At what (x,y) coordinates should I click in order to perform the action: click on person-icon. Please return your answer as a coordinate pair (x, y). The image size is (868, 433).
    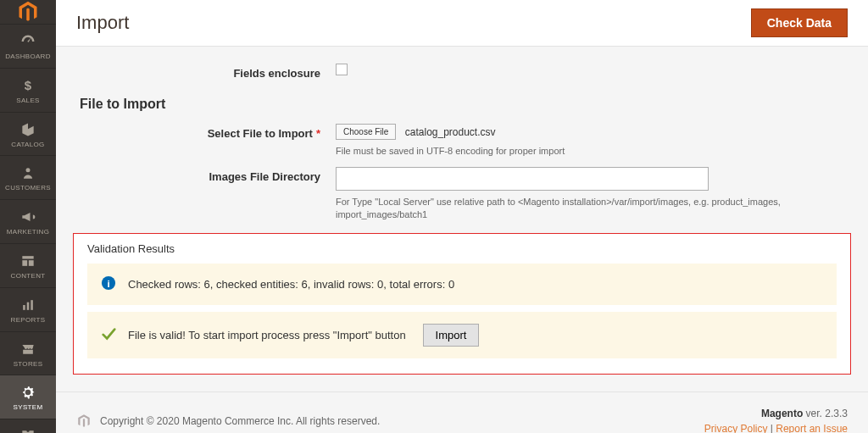
    Looking at the image, I should click on (28, 173).